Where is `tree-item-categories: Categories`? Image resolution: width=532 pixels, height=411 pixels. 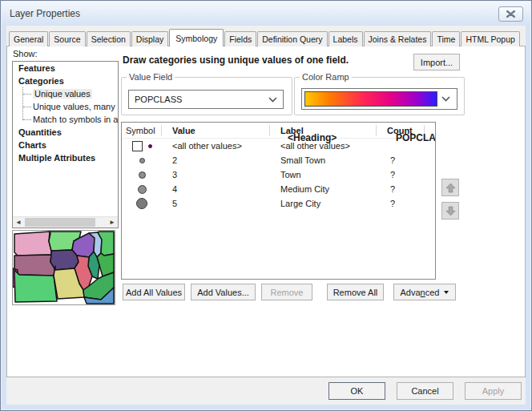
tree-item-categories: Categories is located at coordinates (66, 81).